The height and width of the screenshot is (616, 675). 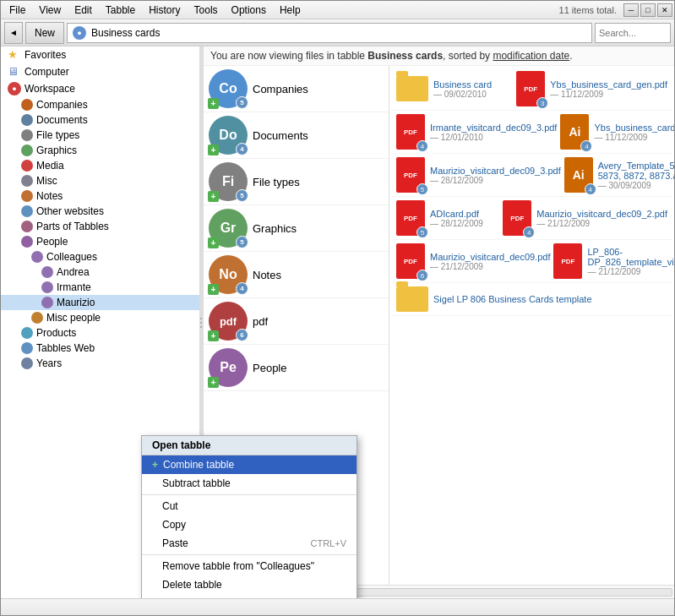 What do you see at coordinates (329, 33) in the screenshot?
I see `location-bar: ● Business cards` at bounding box center [329, 33].